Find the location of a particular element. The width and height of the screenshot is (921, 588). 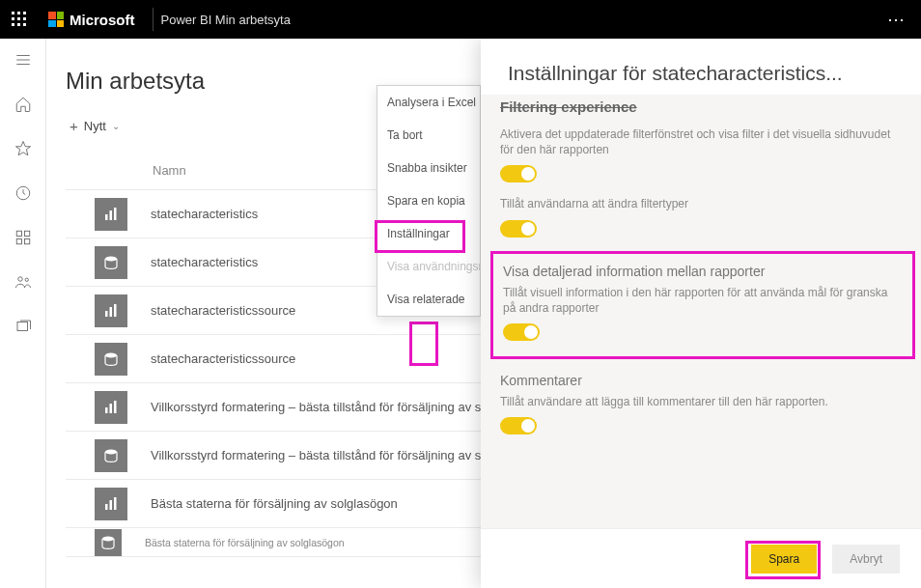

nav-workspaces is located at coordinates (23, 326).